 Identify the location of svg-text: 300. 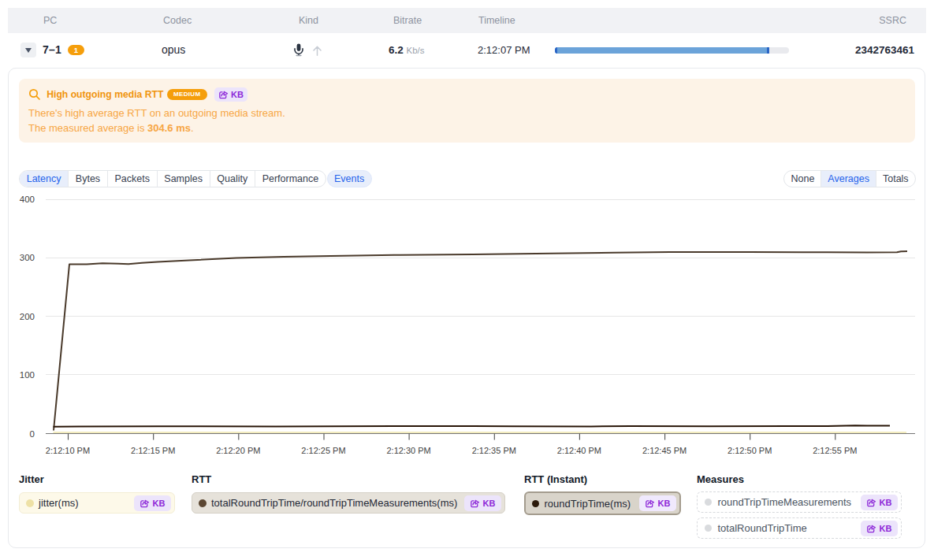
(27, 258).